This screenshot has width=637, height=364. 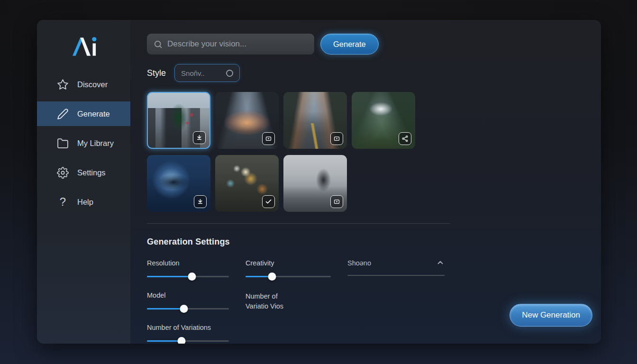 What do you see at coordinates (188, 340) in the screenshot?
I see `variations-slider` at bounding box center [188, 340].